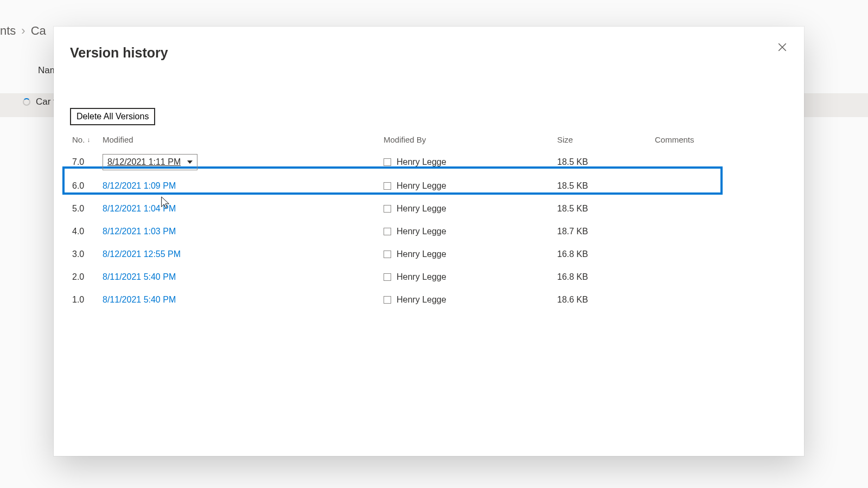 The image size is (868, 488). What do you see at coordinates (243, 209) in the screenshot?
I see `modified-cell: 8/12/2021 1:04 PM` at bounding box center [243, 209].